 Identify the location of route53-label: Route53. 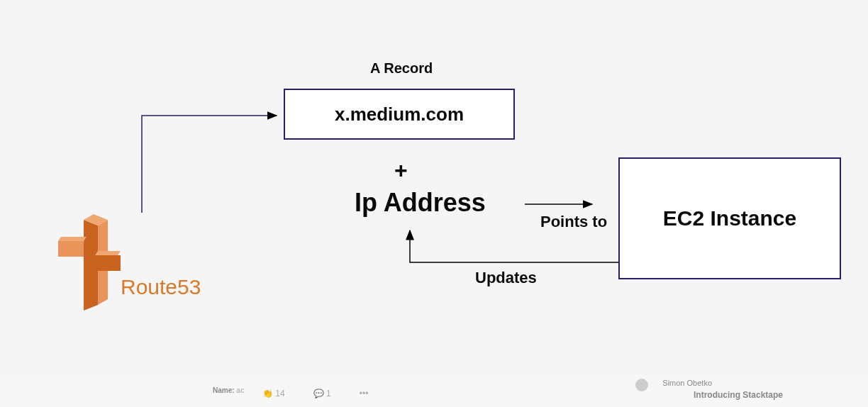
(160, 287).